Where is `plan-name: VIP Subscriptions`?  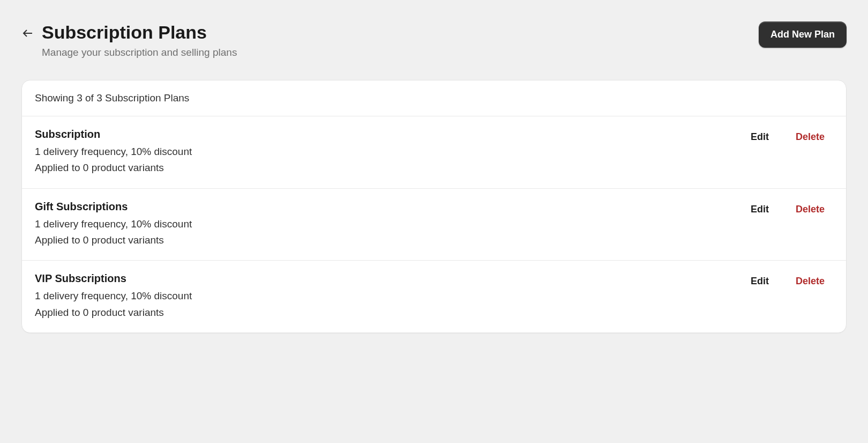 plan-name: VIP Subscriptions is located at coordinates (114, 279).